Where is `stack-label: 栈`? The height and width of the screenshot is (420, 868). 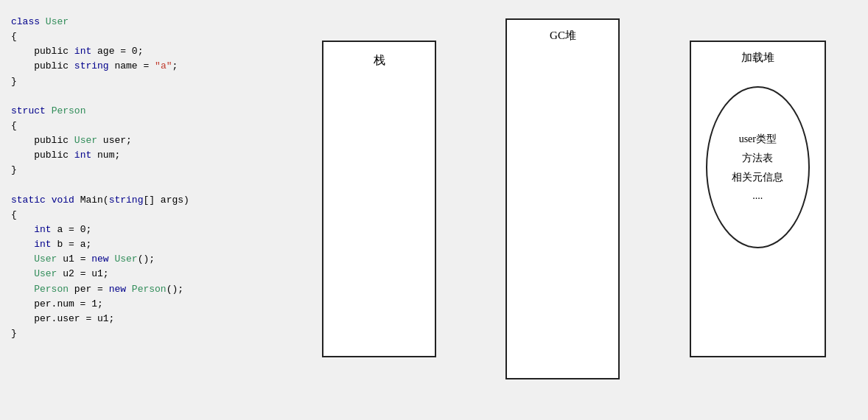
stack-label: 栈 is located at coordinates (379, 60).